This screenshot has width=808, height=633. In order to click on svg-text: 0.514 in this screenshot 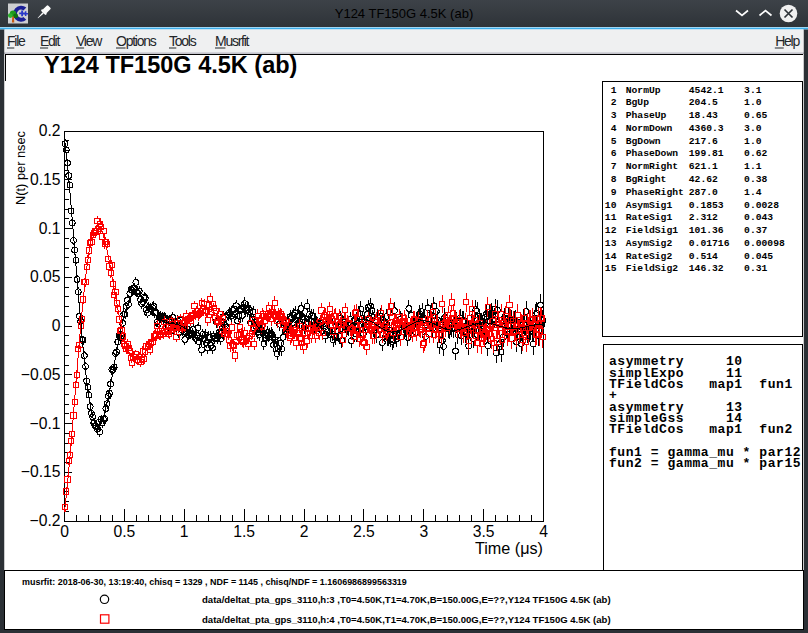, I will do `click(704, 256)`.